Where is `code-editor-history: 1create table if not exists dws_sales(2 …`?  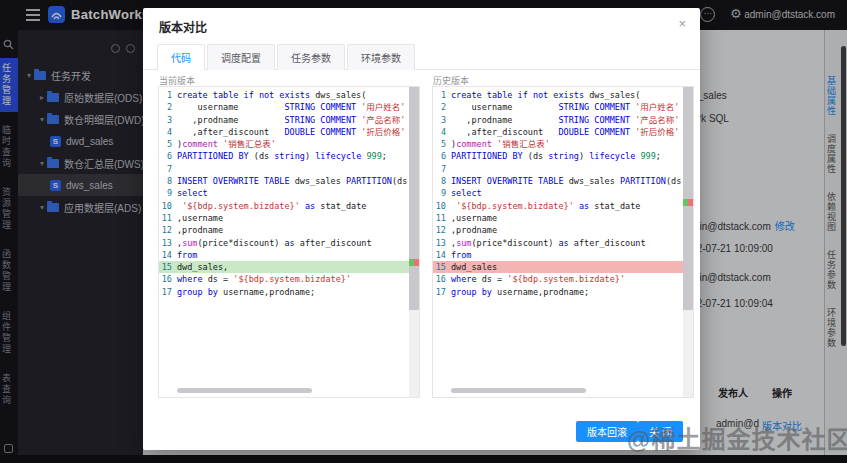
code-editor-history: 1create table if not exists dws_sales(2 … is located at coordinates (558, 194).